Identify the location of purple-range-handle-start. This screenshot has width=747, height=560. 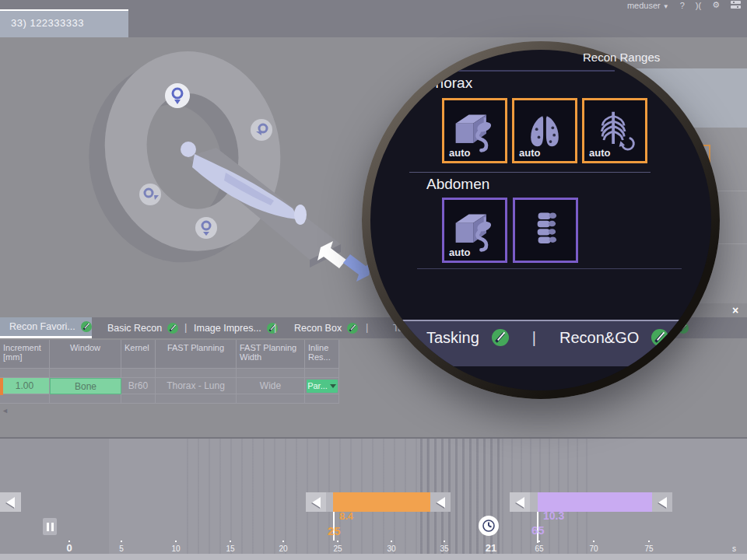
(520, 502).